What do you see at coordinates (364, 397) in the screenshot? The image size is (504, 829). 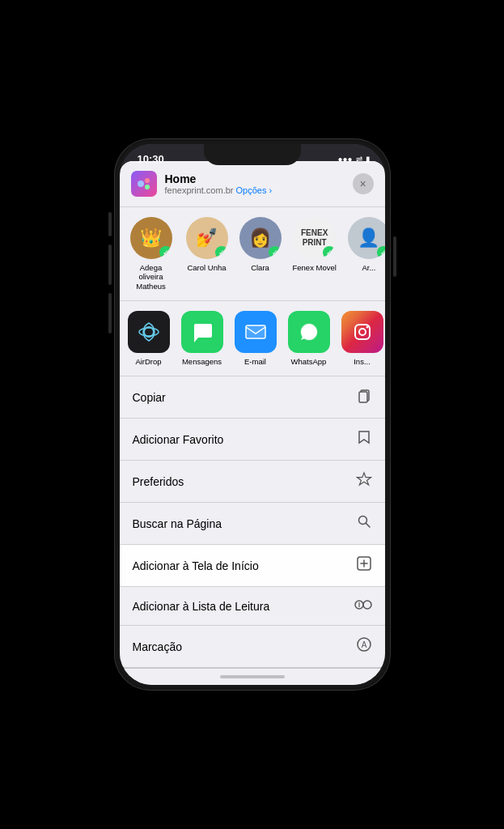 I see `copy-icon` at bounding box center [364, 397].